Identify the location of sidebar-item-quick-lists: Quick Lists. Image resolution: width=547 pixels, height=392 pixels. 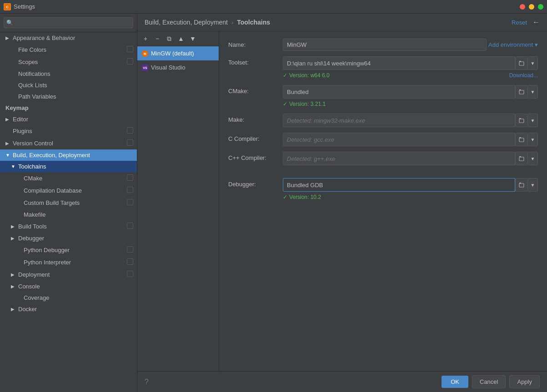
(68, 85).